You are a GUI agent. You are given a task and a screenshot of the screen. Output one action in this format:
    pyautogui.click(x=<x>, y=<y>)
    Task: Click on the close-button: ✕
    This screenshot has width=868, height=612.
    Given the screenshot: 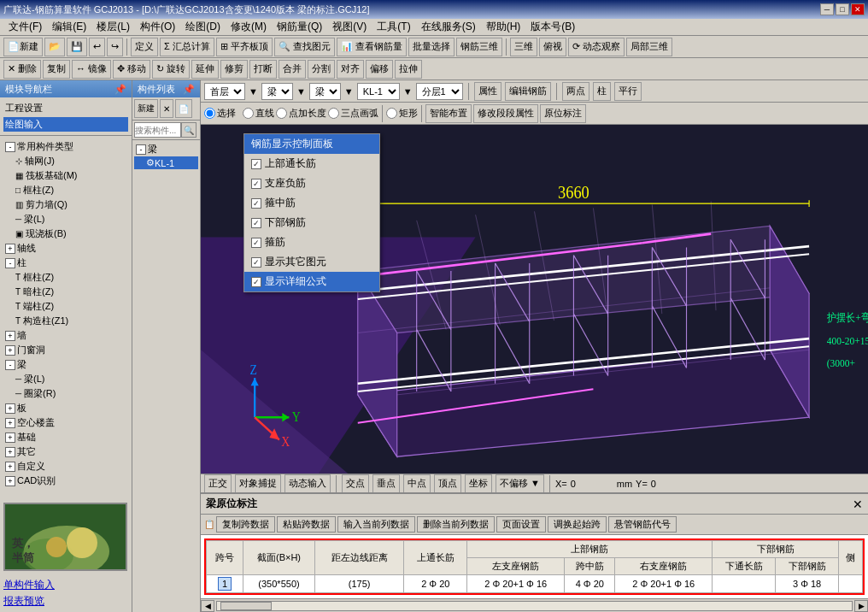 What is the action you would take?
    pyautogui.click(x=858, y=9)
    